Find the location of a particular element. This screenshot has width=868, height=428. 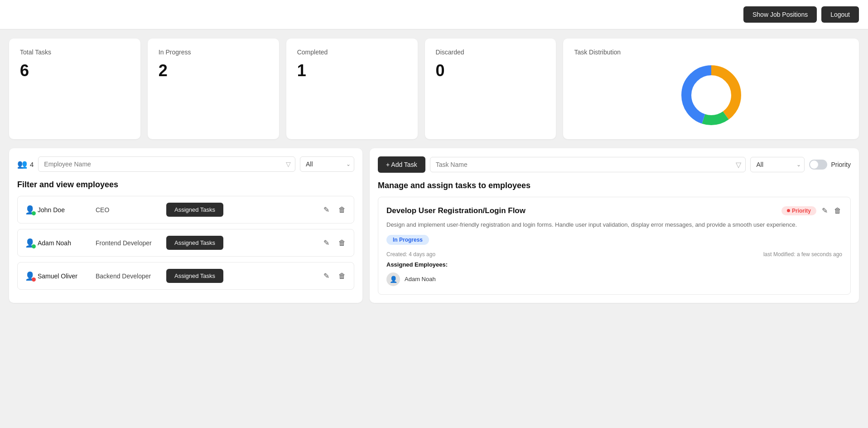

assigned-employee-name: Adam Noah is located at coordinates (420, 279).